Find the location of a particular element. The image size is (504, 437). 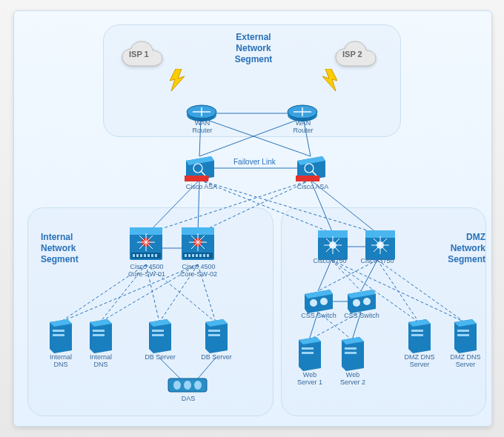

isp1-label: ISP 1 is located at coordinates (139, 54).